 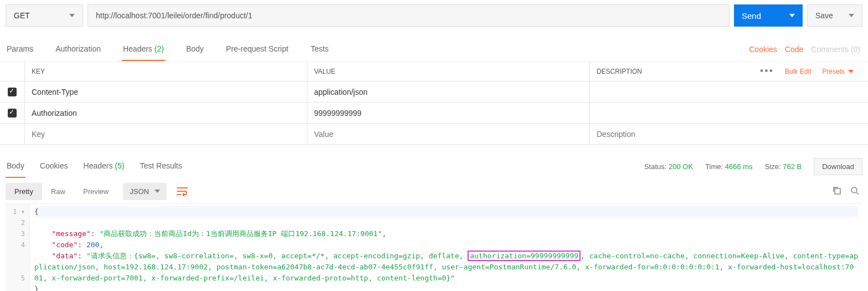 I want to click on method-select: GET, so click(x=44, y=16).